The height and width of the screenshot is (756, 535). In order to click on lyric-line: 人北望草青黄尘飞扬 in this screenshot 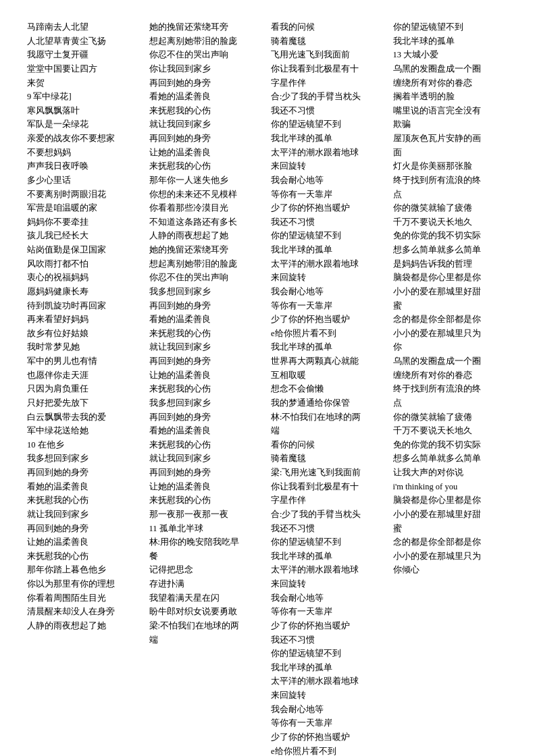, I will do `click(85, 42)`.